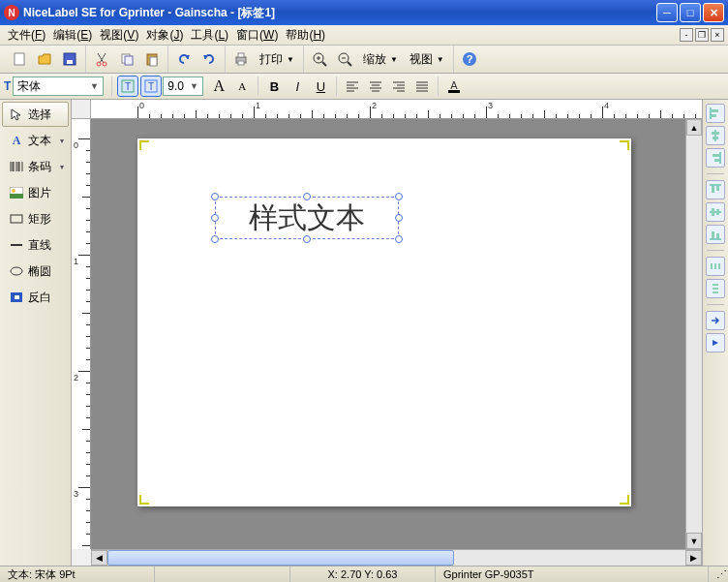  I want to click on window-maximize-button: □, so click(690, 13).